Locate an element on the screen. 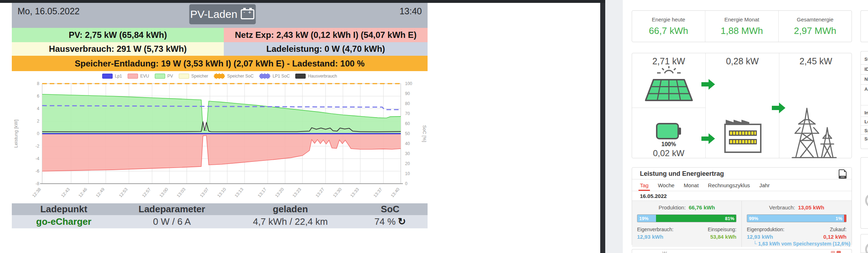 The image size is (868, 253). legend-item-evu: EVU is located at coordinates (138, 76).